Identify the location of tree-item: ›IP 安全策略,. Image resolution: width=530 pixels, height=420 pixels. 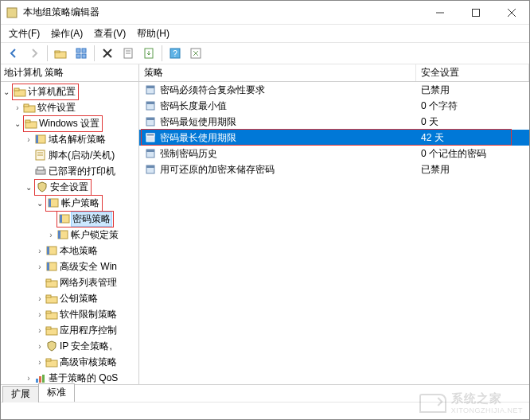
(70, 346).